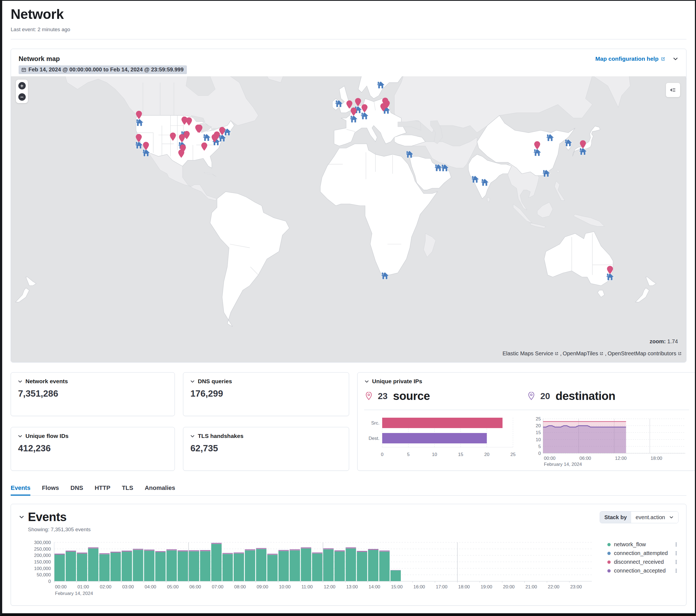  What do you see at coordinates (22, 517) in the screenshot?
I see `events-collapse-chevron-icon` at bounding box center [22, 517].